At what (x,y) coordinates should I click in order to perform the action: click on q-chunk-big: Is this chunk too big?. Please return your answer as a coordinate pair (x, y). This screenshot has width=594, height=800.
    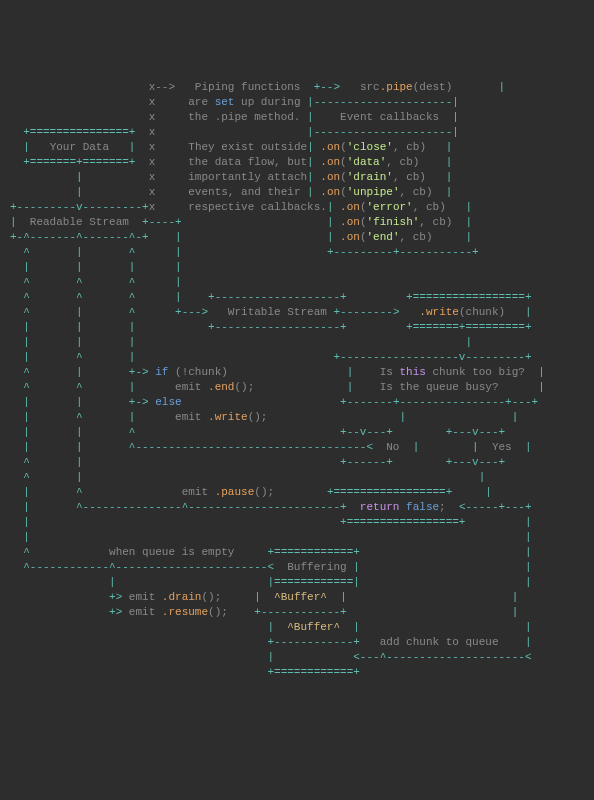
    Looking at the image, I should click on (452, 372).